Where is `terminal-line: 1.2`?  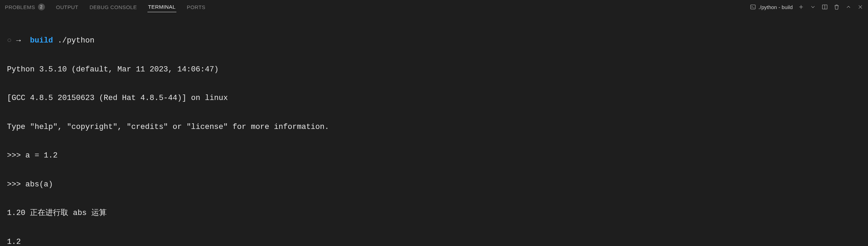 terminal-line: 1.2 is located at coordinates (434, 242).